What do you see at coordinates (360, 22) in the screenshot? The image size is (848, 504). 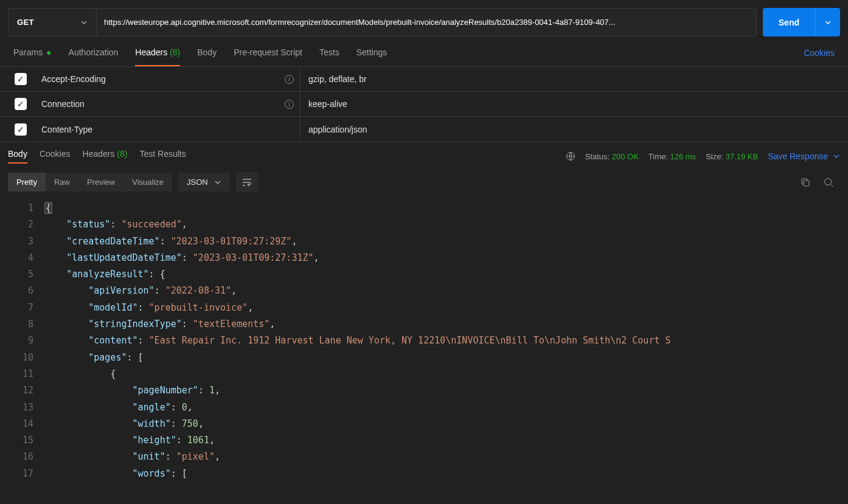 I see `url-value: https://westeurope.api.cognitive.microso…` at bounding box center [360, 22].